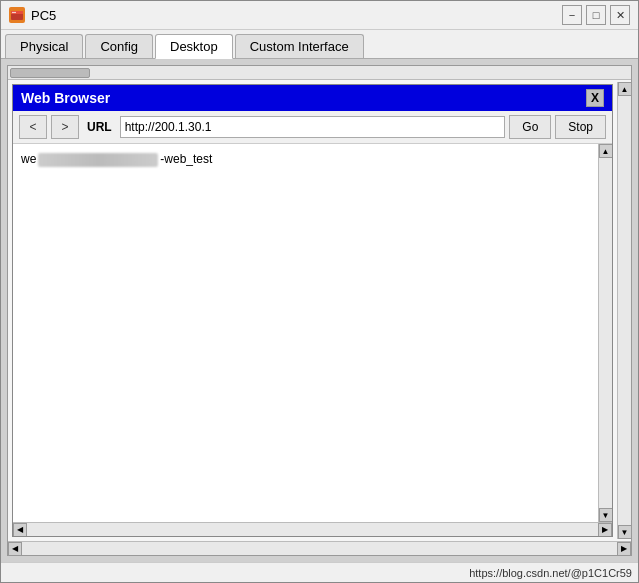 The width and height of the screenshot is (639, 583). Describe the element at coordinates (312, 128) in the screenshot. I see `browser-toolbar: < > URL Go Stop` at that location.